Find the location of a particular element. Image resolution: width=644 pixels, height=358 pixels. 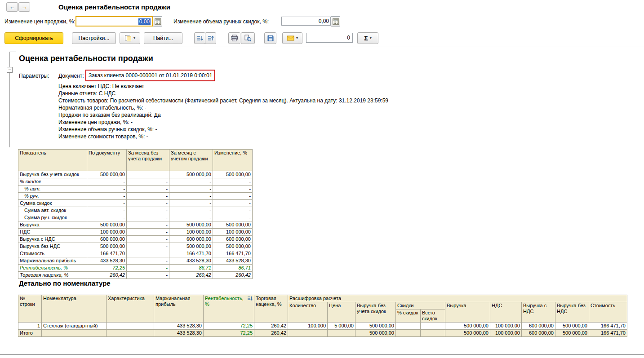

detail-cell: Итого is located at coordinates (30, 333).